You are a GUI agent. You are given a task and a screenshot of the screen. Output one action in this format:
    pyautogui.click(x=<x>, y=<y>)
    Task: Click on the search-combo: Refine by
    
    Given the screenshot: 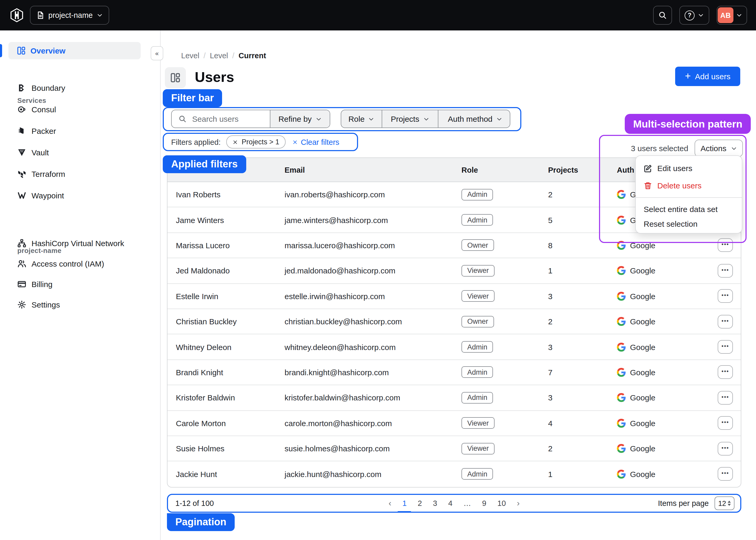 What is the action you would take?
    pyautogui.click(x=251, y=119)
    